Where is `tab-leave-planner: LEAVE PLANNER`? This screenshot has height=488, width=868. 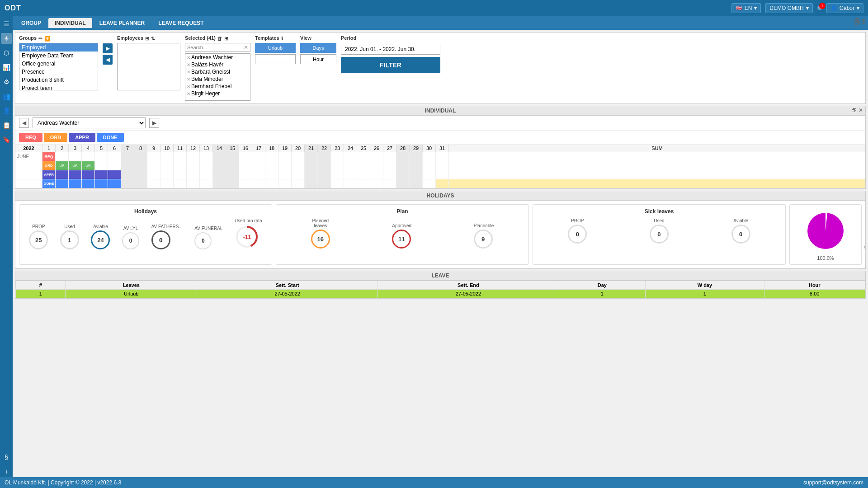 tab-leave-planner: LEAVE PLANNER is located at coordinates (122, 23).